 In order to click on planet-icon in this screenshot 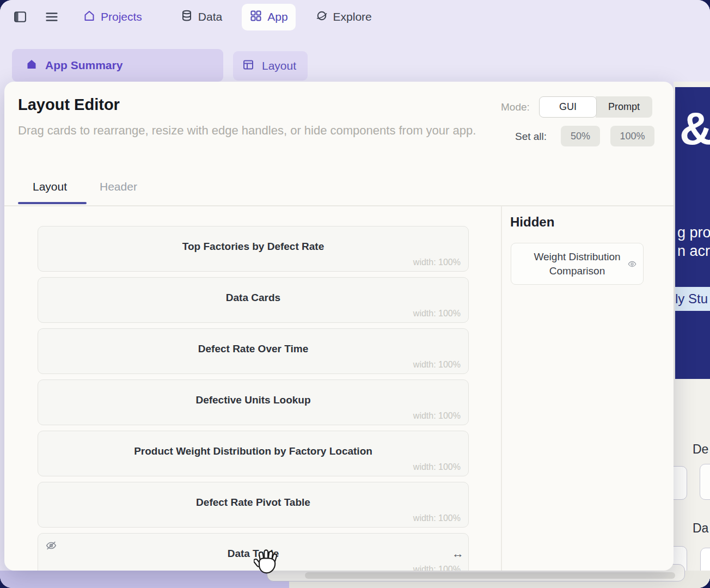, I will do `click(322, 17)`.